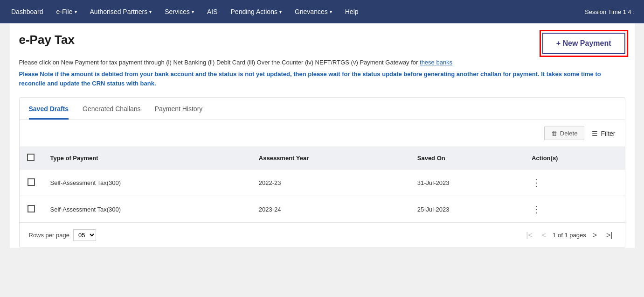 The height and width of the screenshot is (297, 644). I want to click on cell-year-1: 2023-24, so click(331, 209).